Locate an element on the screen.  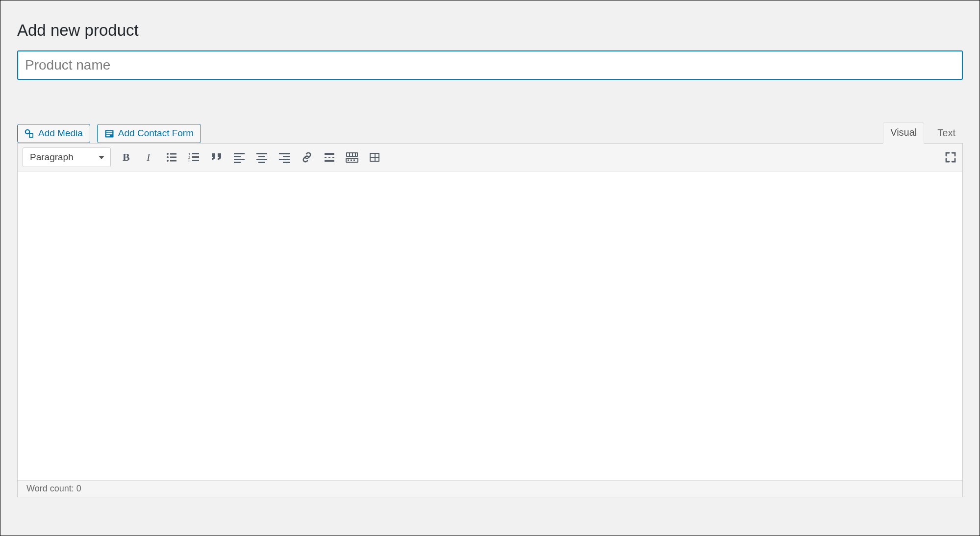
editor-statusbar: Word count: 0 is located at coordinates (490, 488).